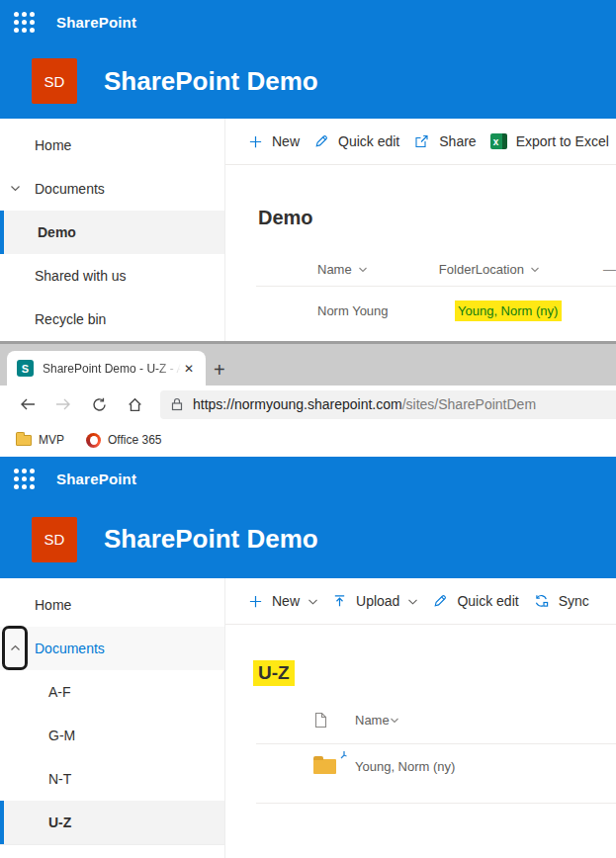 The image size is (616, 858). Describe the element at coordinates (113, 718) in the screenshot. I see `left-nav: Home Documents A-F G-M N-T U-Z` at that location.